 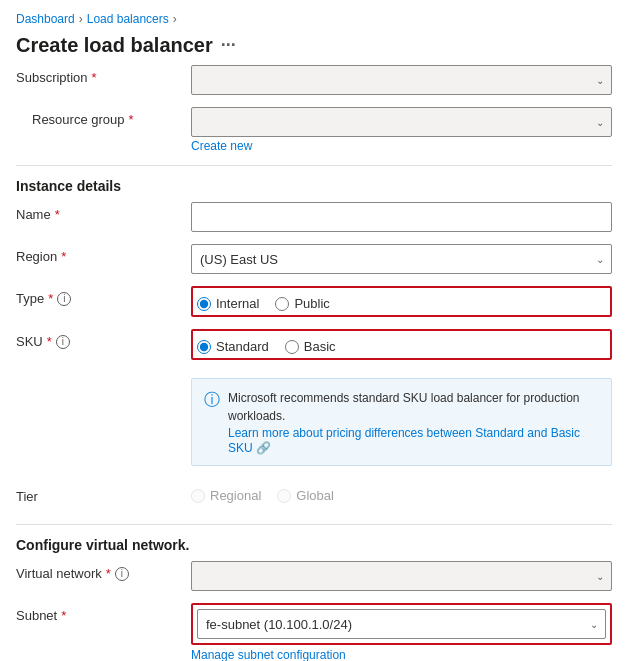 What do you see at coordinates (228, 304) in the screenshot?
I see `type-internal-option: Internal` at bounding box center [228, 304].